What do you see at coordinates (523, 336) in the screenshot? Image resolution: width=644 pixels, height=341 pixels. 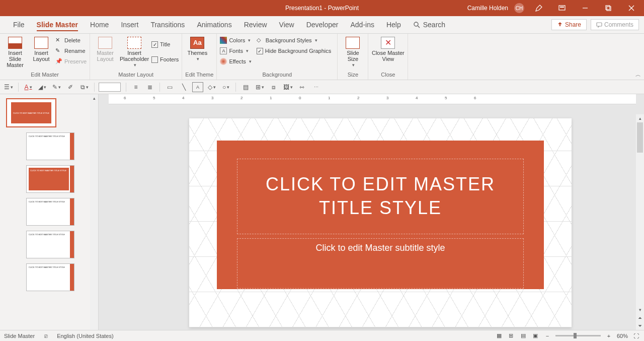 I see `reading-view-icon: ▤` at bounding box center [523, 336].